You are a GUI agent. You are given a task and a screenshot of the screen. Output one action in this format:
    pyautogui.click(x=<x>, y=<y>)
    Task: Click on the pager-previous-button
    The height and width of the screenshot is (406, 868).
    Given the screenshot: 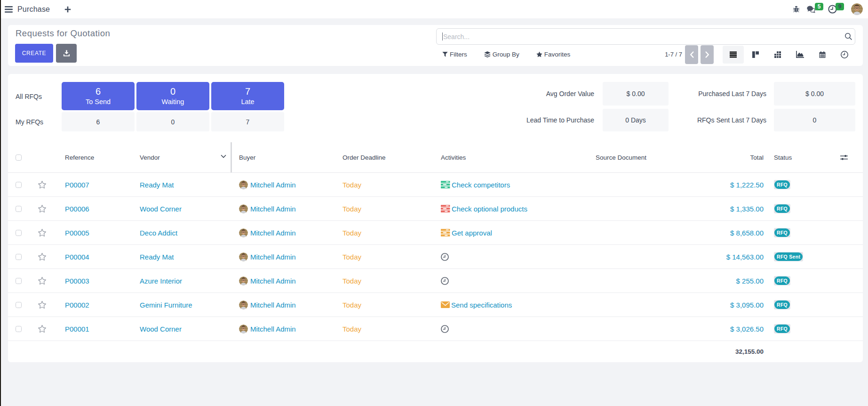 What is the action you would take?
    pyautogui.click(x=692, y=55)
    